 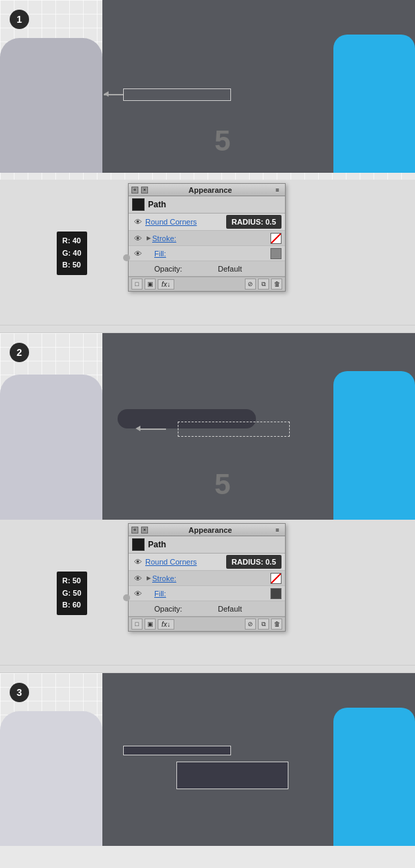 I want to click on path-label-2: Path, so click(x=157, y=545).